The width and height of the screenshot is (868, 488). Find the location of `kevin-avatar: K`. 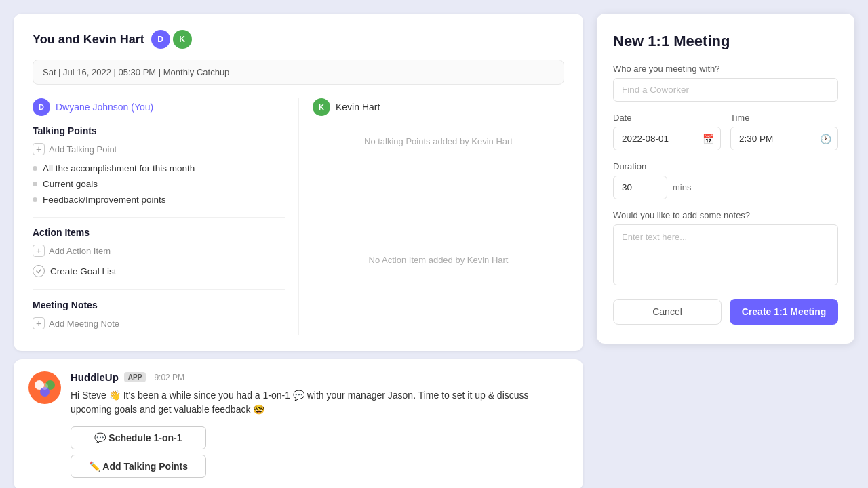

kevin-avatar: K is located at coordinates (321, 107).